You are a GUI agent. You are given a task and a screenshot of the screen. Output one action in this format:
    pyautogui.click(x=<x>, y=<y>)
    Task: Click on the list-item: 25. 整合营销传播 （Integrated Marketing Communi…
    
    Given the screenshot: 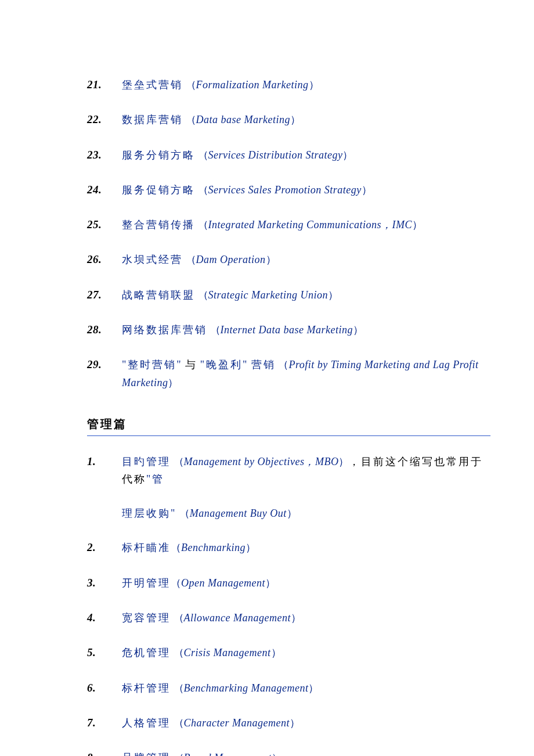 What is the action you would take?
    pyautogui.click(x=289, y=225)
    